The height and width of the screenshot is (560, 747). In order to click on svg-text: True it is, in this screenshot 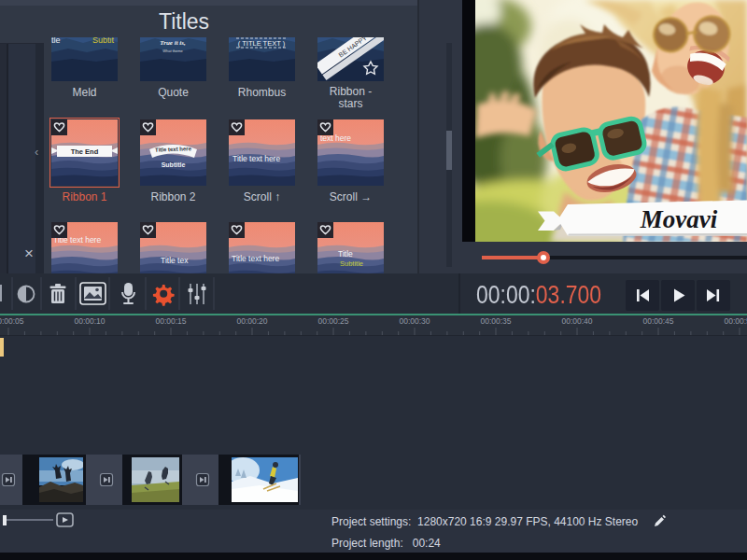, I will do `click(173, 43)`.